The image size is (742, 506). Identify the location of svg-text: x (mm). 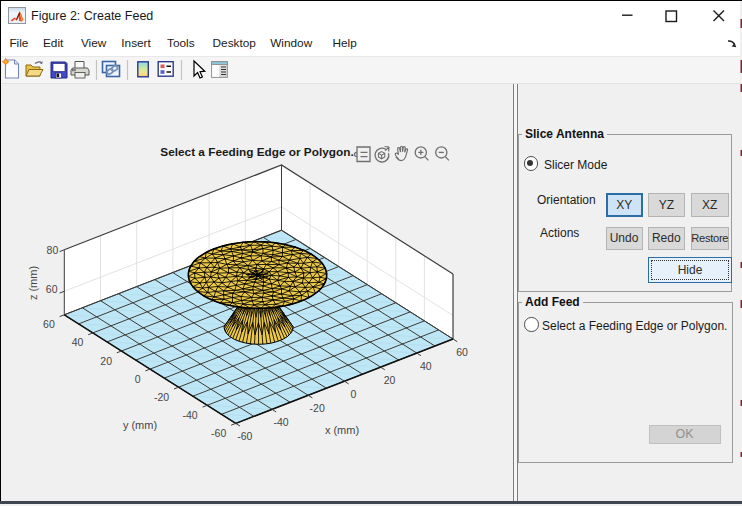
(342, 430).